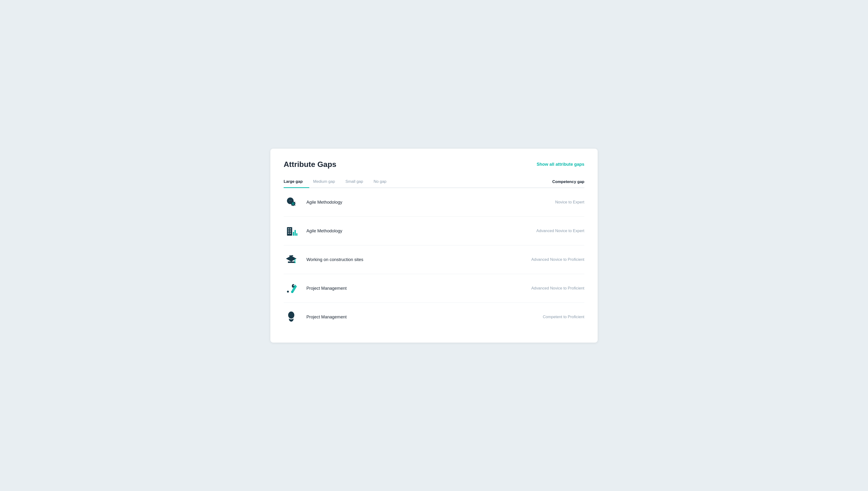 Image resolution: width=868 pixels, height=491 pixels. What do you see at coordinates (291, 231) in the screenshot?
I see `building-chart-icon` at bounding box center [291, 231].